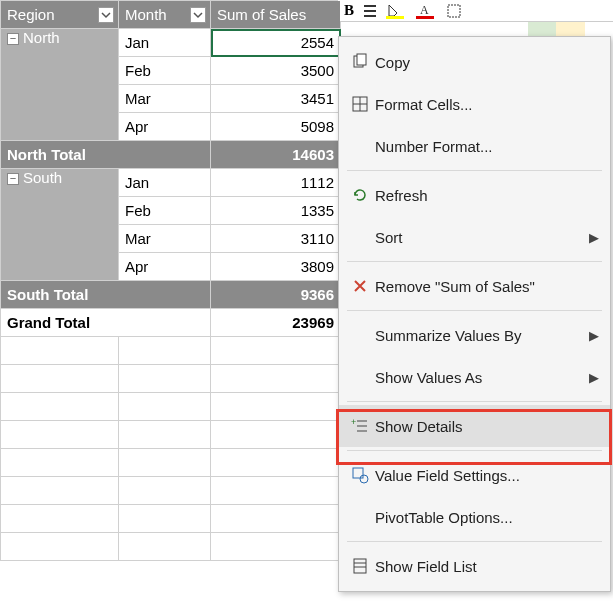 This screenshot has width=613, height=601. Describe the element at coordinates (276, 239) in the screenshot. I see `value-cell: 3110` at that location.